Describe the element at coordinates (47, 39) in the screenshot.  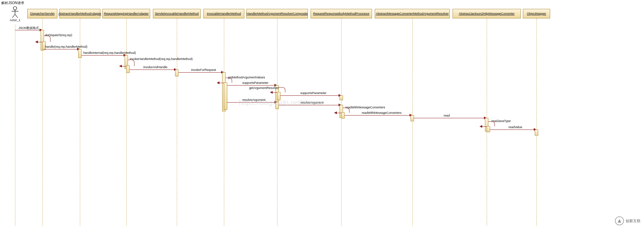
I see `self-call-do-dispatch` at that location.